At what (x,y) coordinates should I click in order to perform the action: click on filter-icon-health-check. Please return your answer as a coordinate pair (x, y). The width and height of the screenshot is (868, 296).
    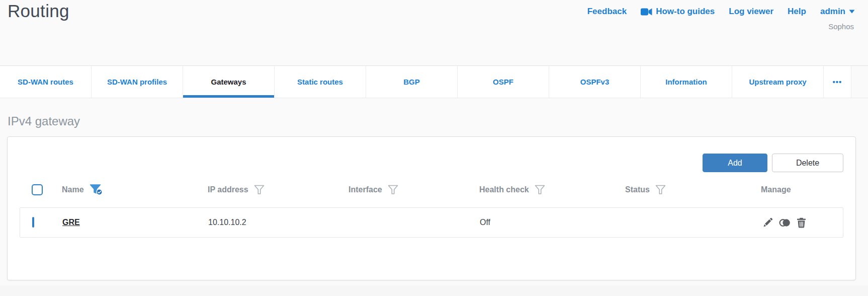
    Looking at the image, I should click on (540, 190).